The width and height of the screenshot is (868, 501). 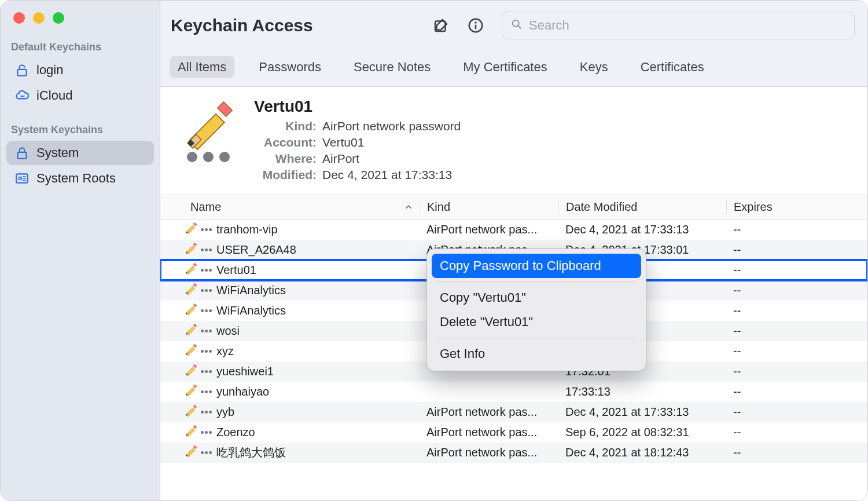 What do you see at coordinates (514, 432) in the screenshot?
I see `table-row: ZoenzoAirPort network pas...Sep 6, 2022 …` at bounding box center [514, 432].